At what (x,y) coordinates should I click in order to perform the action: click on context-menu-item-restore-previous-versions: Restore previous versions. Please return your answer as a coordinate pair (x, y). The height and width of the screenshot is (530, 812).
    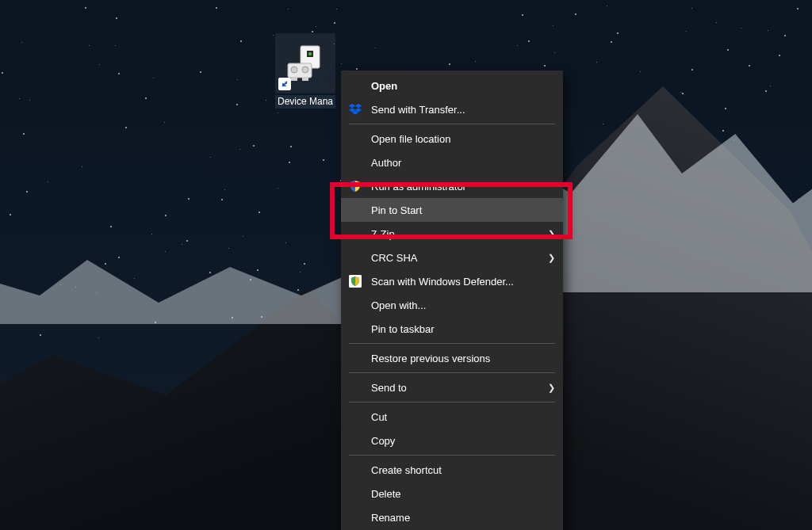
    Looking at the image, I should click on (452, 358).